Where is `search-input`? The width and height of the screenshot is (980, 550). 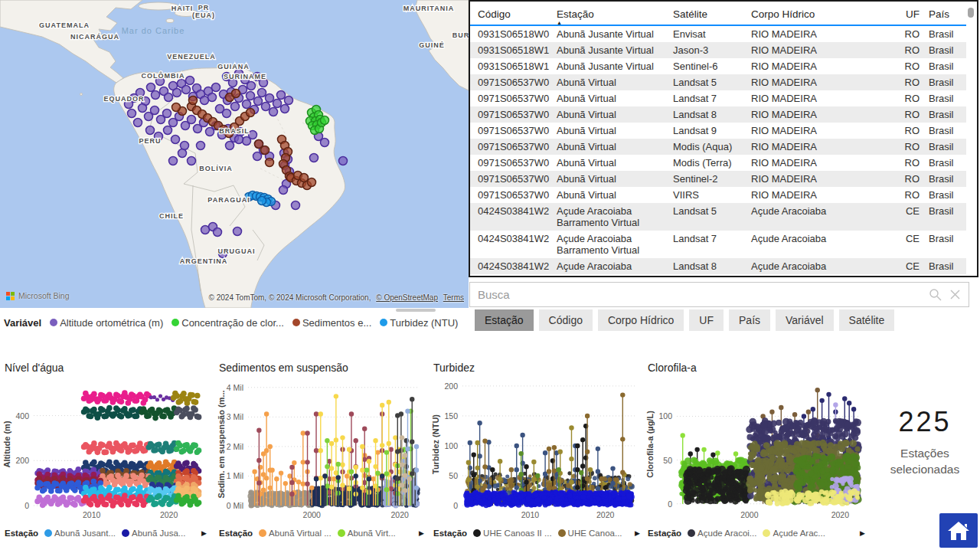 search-input is located at coordinates (700, 294).